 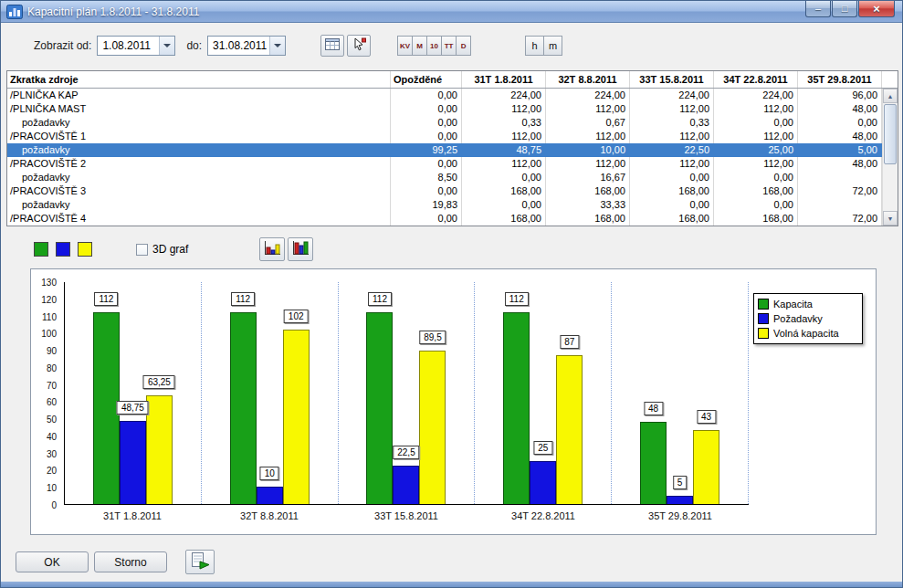 I want to click on period-kv-button: KV, so click(x=405, y=46).